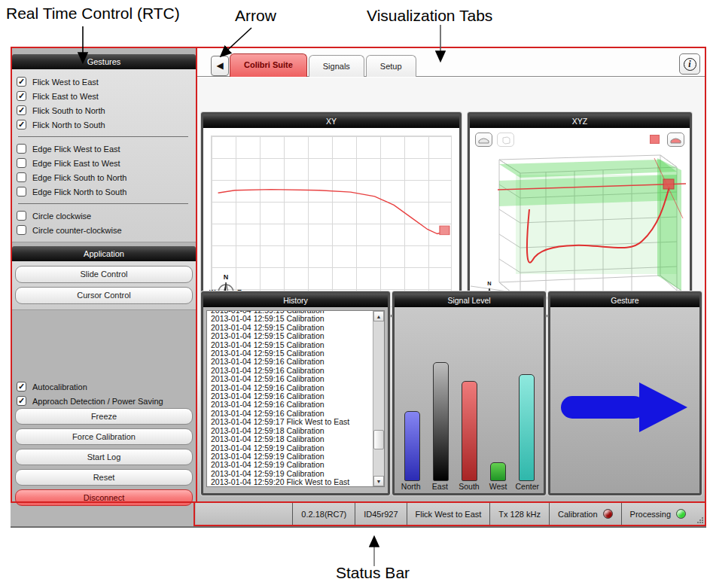 Image resolution: width=710 pixels, height=588 pixels. I want to click on checkbox-row: ✓Flick North to South, so click(106, 125).